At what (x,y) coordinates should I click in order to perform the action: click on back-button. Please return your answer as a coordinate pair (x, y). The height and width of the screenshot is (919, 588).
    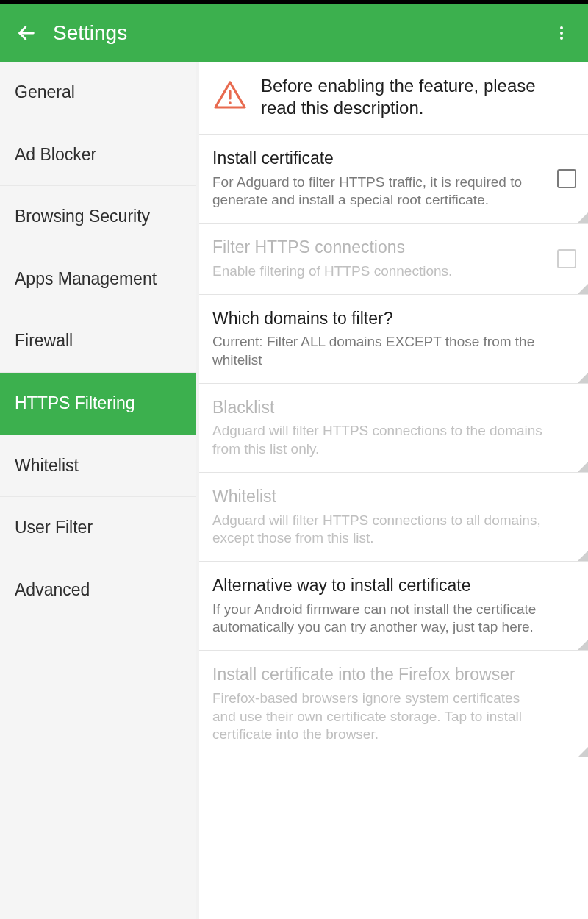
    Looking at the image, I should click on (26, 33).